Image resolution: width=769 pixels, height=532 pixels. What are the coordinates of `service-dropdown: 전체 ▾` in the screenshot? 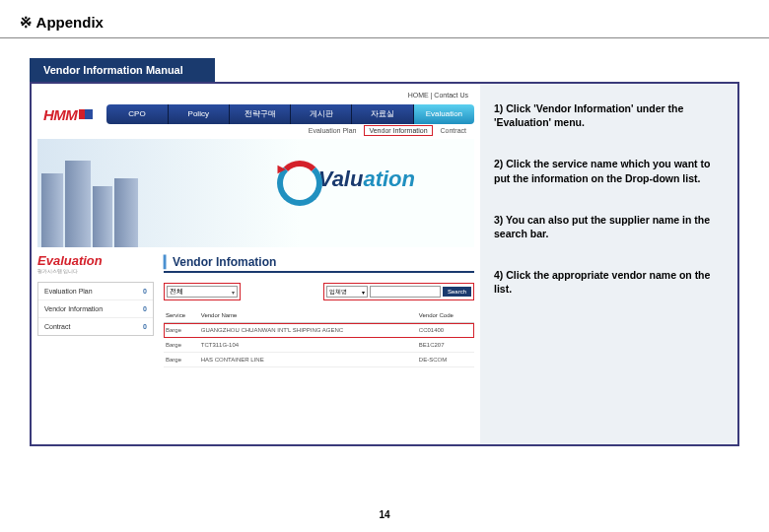 It's located at (202, 292).